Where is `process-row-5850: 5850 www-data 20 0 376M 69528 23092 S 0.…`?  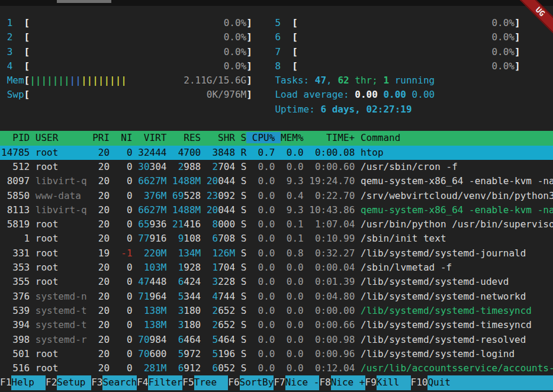
process-row-5850: 5850 www-data 20 0 376M 69528 23092 S 0.… is located at coordinates (277, 196).